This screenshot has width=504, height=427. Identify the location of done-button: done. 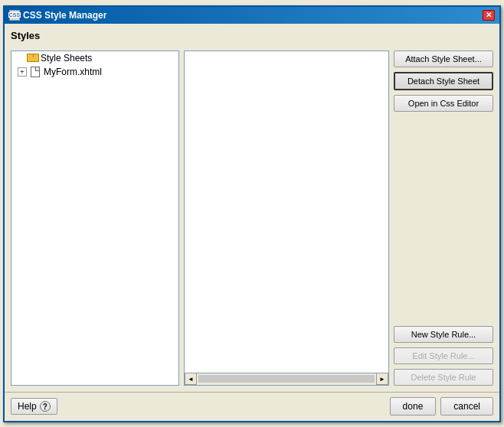
(414, 406).